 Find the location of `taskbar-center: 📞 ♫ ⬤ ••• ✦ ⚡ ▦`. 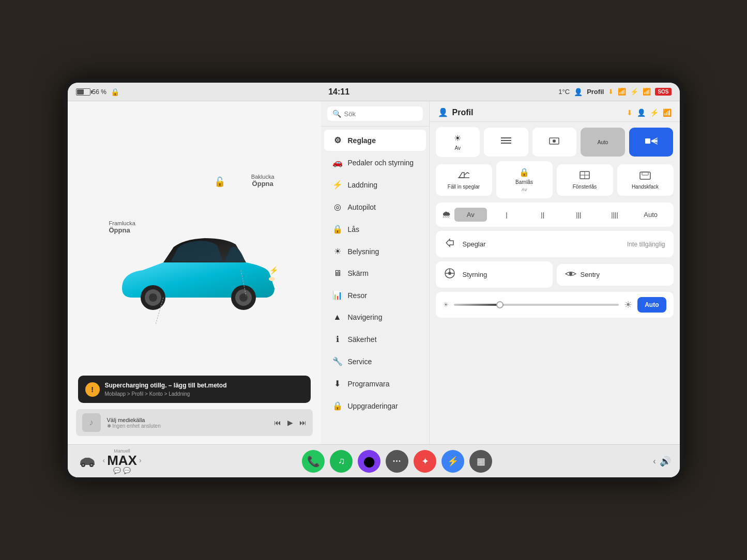

taskbar-center: 📞 ♫ ⬤ ••• ✦ ⚡ ▦ is located at coordinates (397, 461).